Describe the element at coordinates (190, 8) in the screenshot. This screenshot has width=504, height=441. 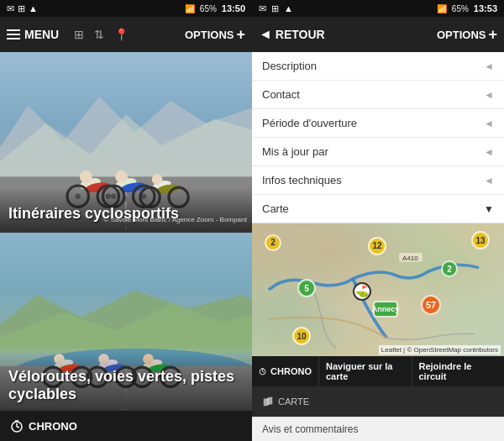
I see `wifi-icon: 📶` at that location.